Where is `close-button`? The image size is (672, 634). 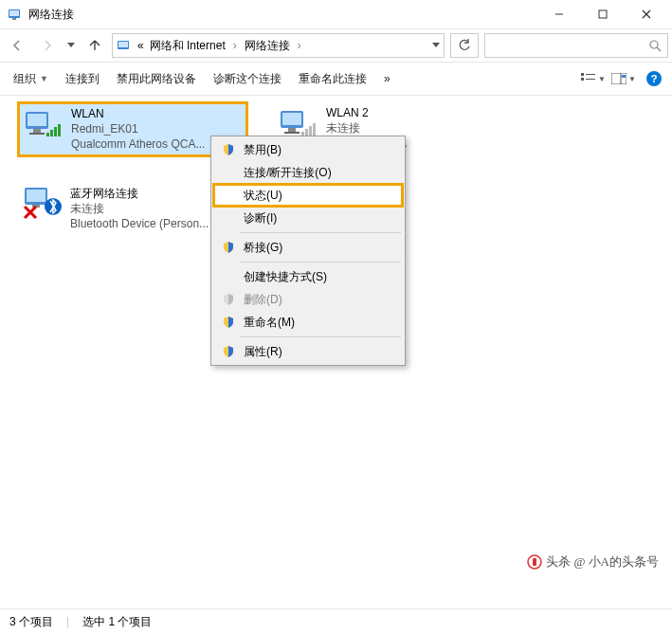
close-button is located at coordinates (646, 14).